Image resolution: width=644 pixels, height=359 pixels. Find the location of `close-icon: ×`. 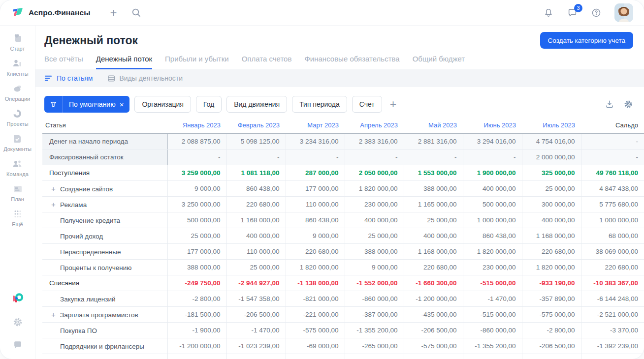

close-icon: × is located at coordinates (124, 104).